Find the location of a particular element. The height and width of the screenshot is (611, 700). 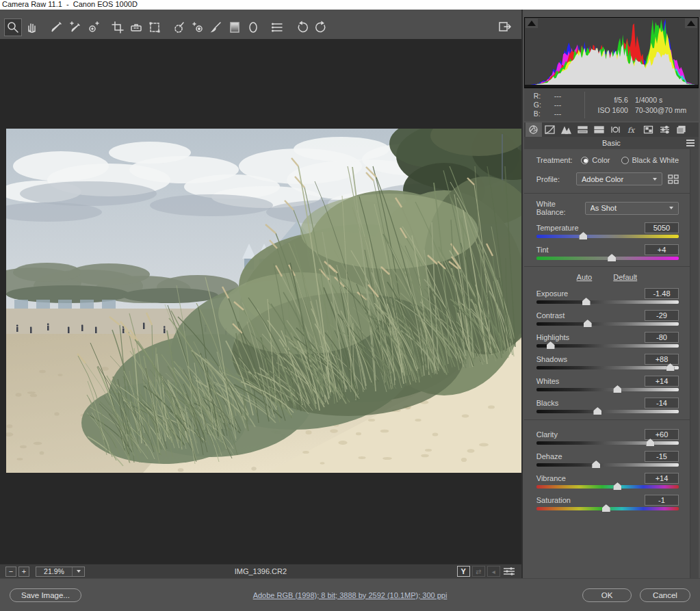

slider-value-box: -29 is located at coordinates (662, 315).